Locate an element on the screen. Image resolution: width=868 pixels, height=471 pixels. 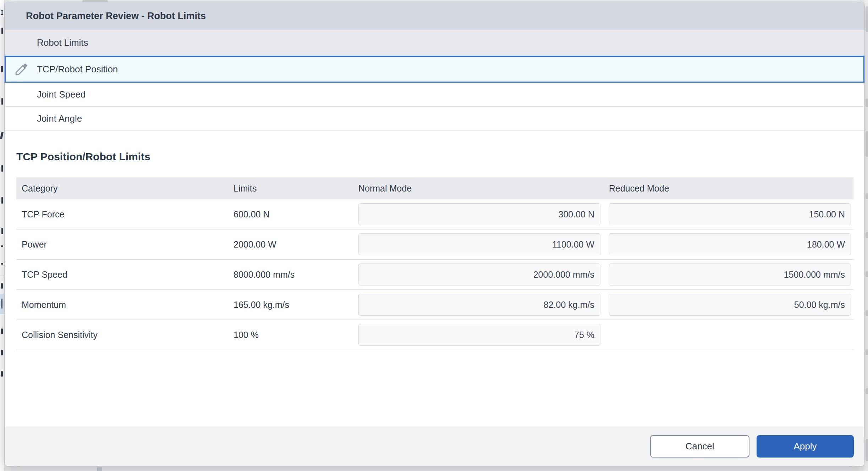
underlying-page-right-strip is located at coordinates (866, 236).